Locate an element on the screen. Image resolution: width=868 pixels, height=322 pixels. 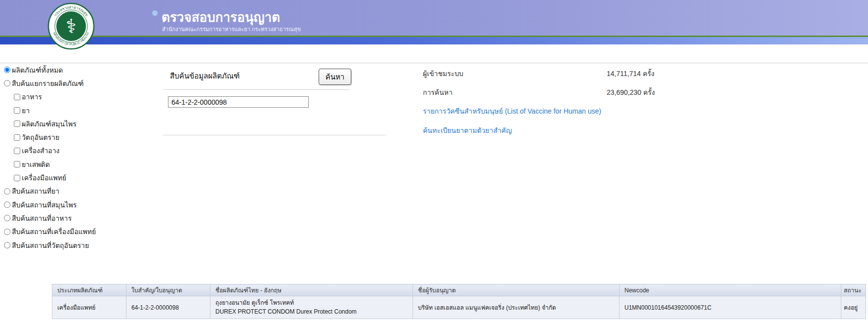
sidebar-item-label: สืบค้นแยกรายผลิตภัณฑ์ is located at coordinates (47, 83).